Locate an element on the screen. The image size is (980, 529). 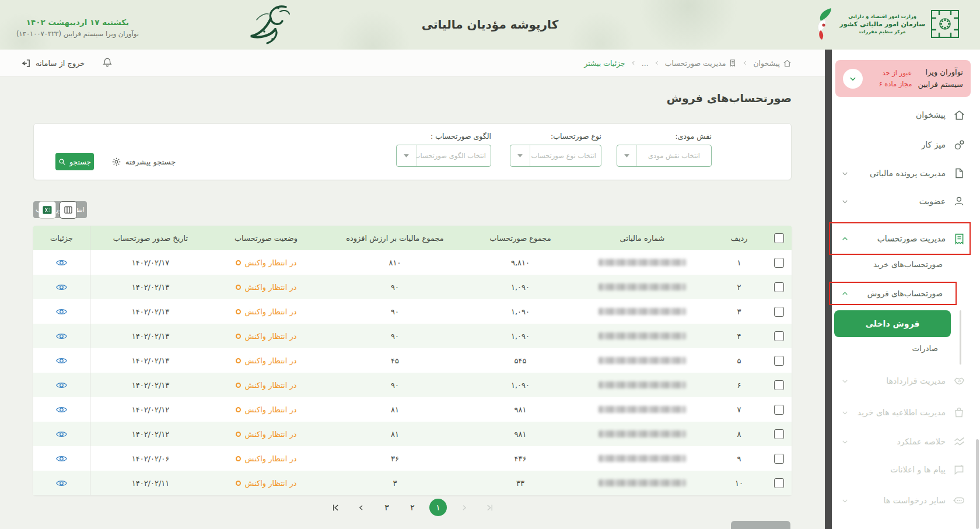
filter-pattern-label: الگوی صورتحساب : is located at coordinates (443, 136).